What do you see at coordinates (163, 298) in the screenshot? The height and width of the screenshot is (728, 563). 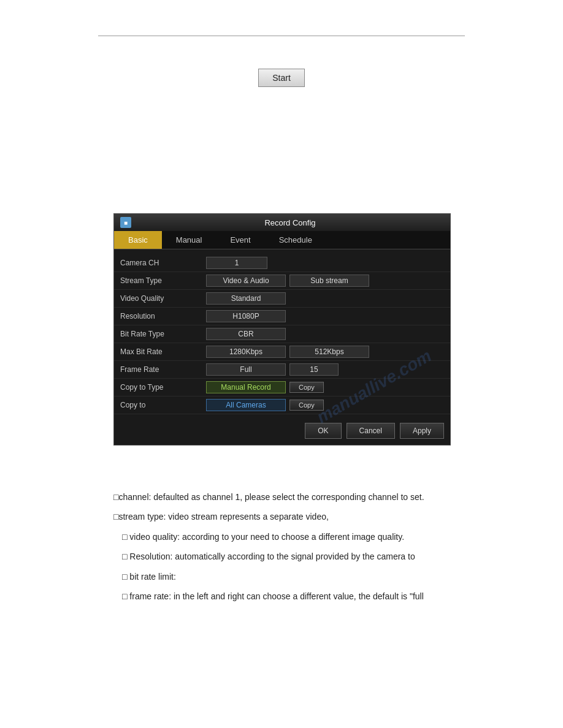 I see `label-video-quality: Video Quality` at bounding box center [163, 298].